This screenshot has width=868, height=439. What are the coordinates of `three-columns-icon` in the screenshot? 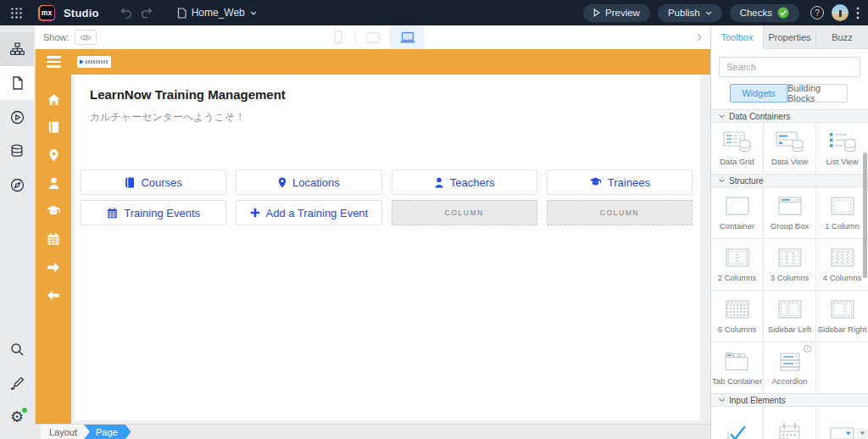 It's located at (790, 258).